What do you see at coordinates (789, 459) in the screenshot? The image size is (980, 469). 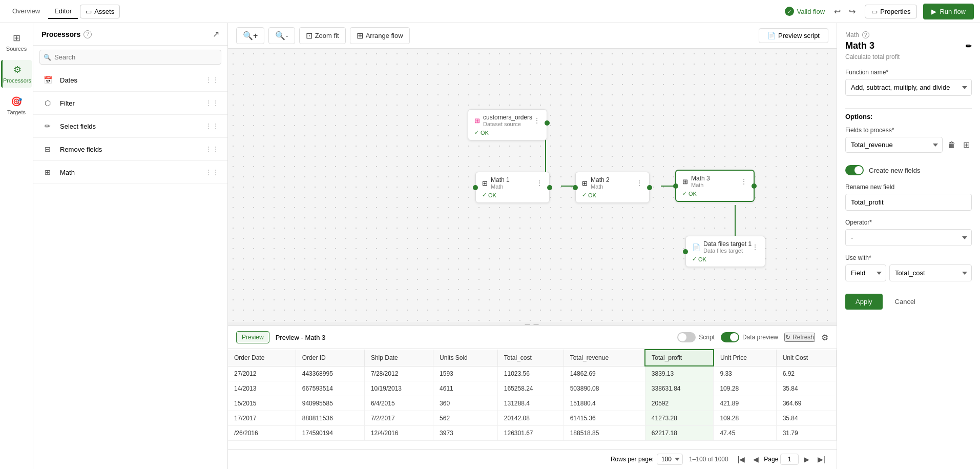 I see `page-number-input` at bounding box center [789, 459].